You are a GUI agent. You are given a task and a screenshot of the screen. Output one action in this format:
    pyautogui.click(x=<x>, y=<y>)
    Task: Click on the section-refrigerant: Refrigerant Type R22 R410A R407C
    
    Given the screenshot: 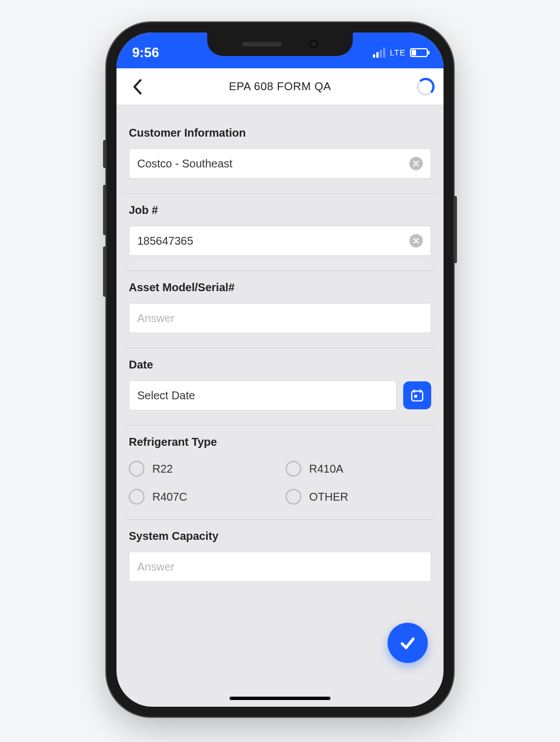 What is the action you would take?
    pyautogui.click(x=280, y=473)
    